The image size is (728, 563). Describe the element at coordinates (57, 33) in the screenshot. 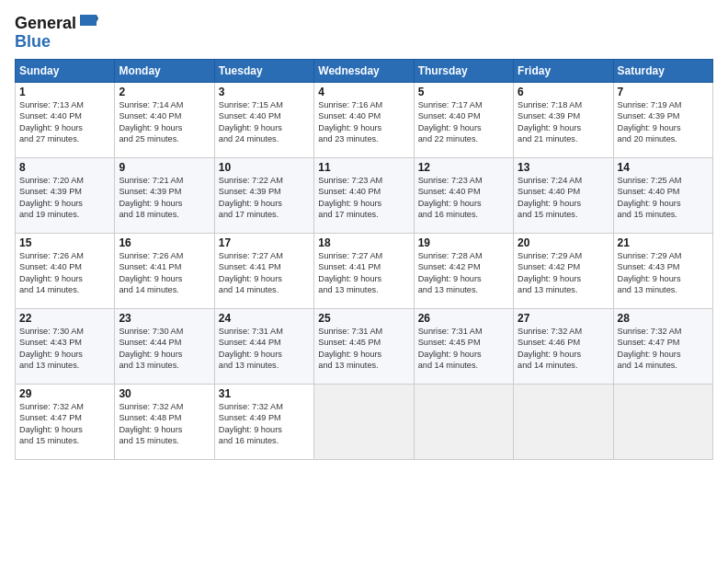

I see `logo: General Blue` at that location.